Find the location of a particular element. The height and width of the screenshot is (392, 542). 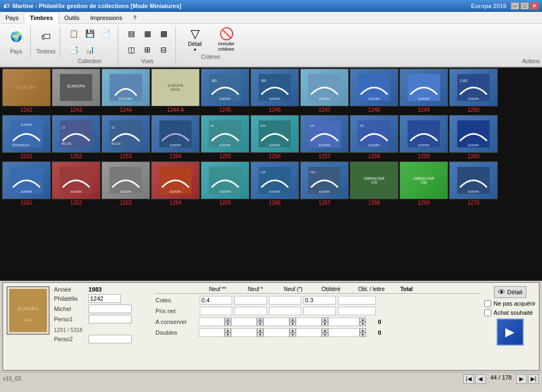

stamp-1268: GIBRALTAR17p 1268 is located at coordinates (374, 184).